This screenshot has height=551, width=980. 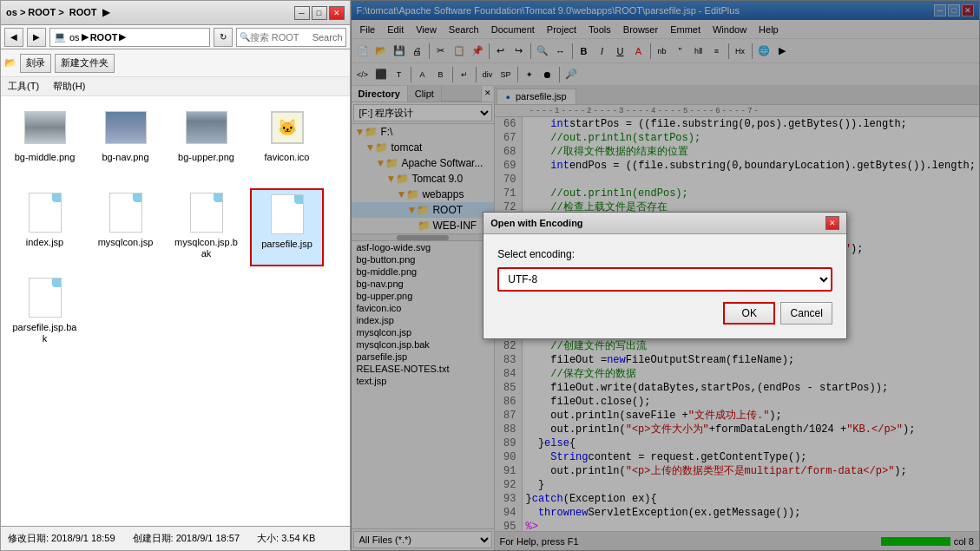 What do you see at coordinates (130, 37) in the screenshot?
I see `address-bar: 💻 os▶ ROOT▶` at bounding box center [130, 37].